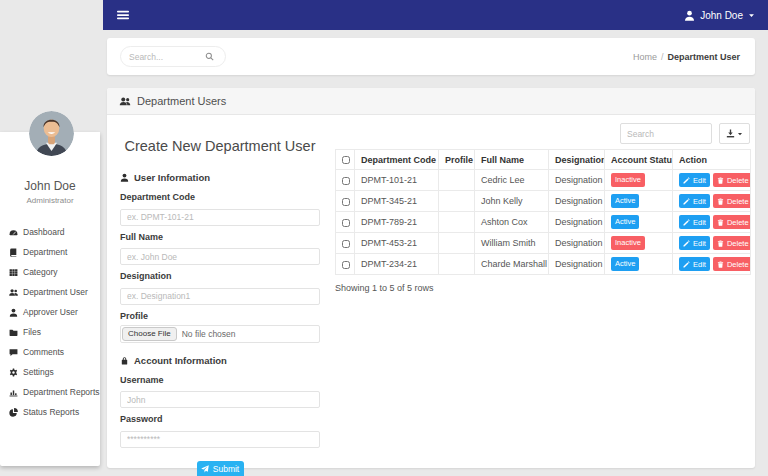 This screenshot has height=476, width=768. I want to click on sidebar-item-label: Department, so click(45, 252).